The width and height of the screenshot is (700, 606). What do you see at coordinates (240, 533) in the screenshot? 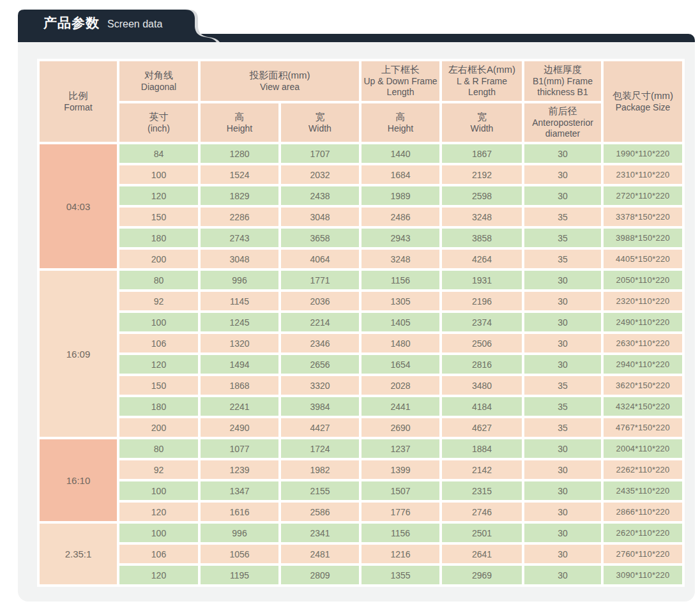
I see `data-cell: 996` at bounding box center [240, 533].